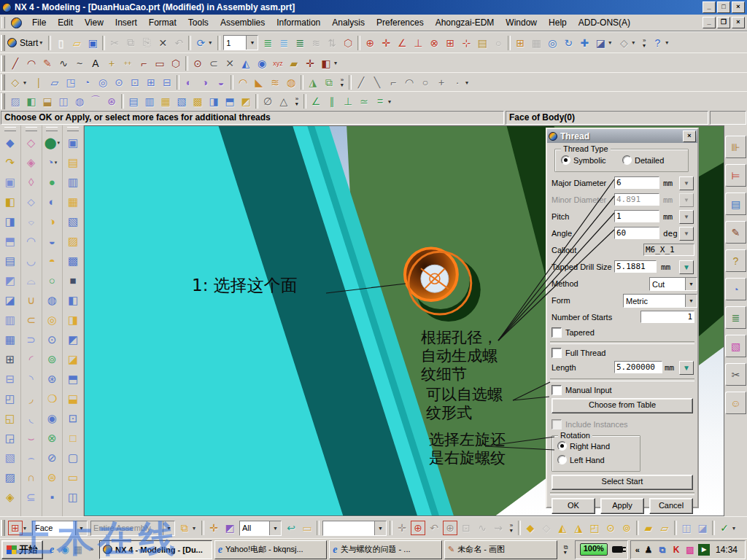 The height and width of the screenshot is (560, 747). I want to click on manual-input-checkbox-row: Manual Input, so click(622, 390).